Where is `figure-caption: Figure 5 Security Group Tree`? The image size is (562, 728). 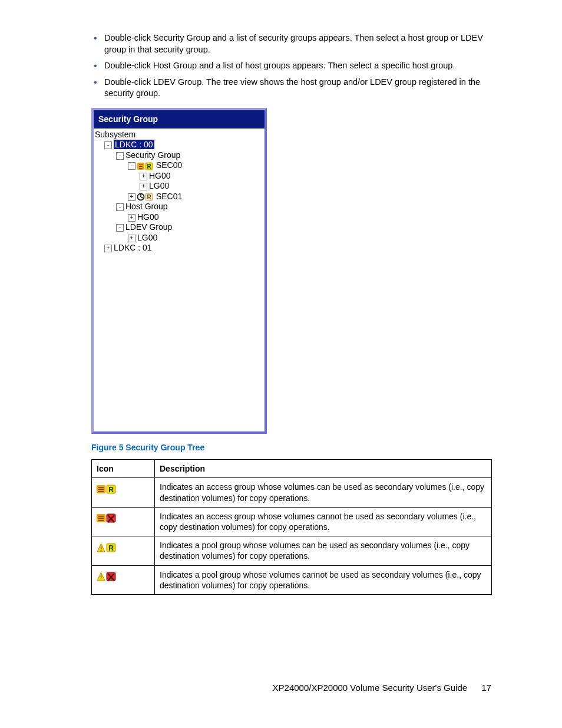
figure-caption: Figure 5 Security Group Tree is located at coordinates (292, 448).